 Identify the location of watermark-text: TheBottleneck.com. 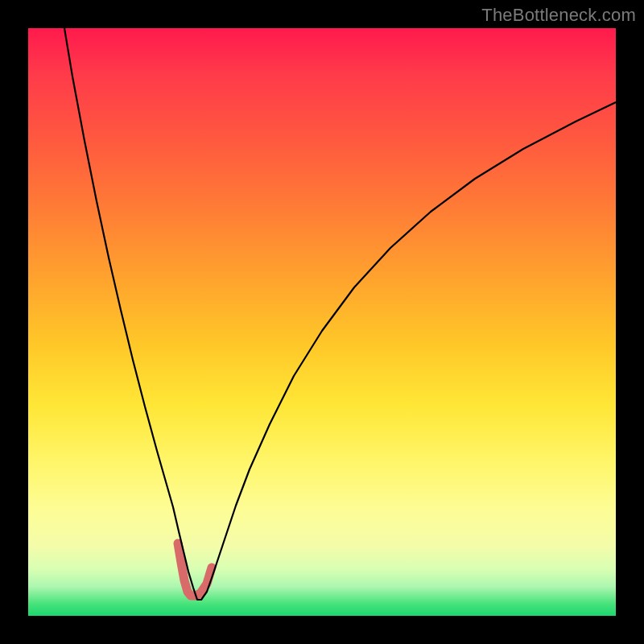
(559, 15).